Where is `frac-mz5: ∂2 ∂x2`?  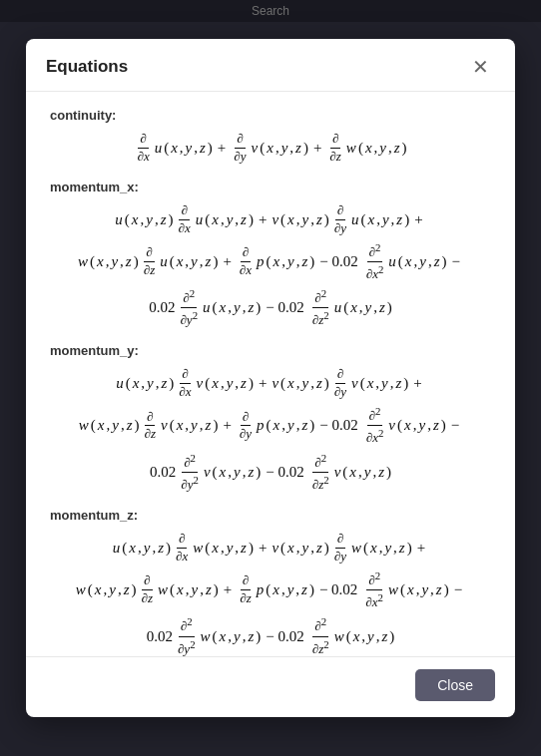
frac-mz5: ∂2 ∂x2 is located at coordinates (374, 590).